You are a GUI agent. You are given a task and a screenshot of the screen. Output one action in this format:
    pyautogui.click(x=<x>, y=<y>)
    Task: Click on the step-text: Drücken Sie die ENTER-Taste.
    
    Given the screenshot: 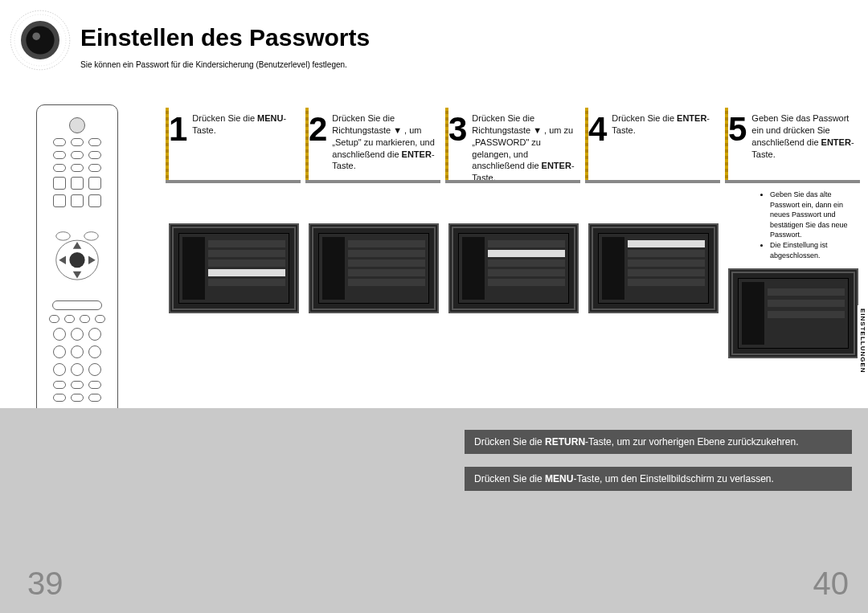 What is the action you would take?
    pyautogui.click(x=665, y=125)
    